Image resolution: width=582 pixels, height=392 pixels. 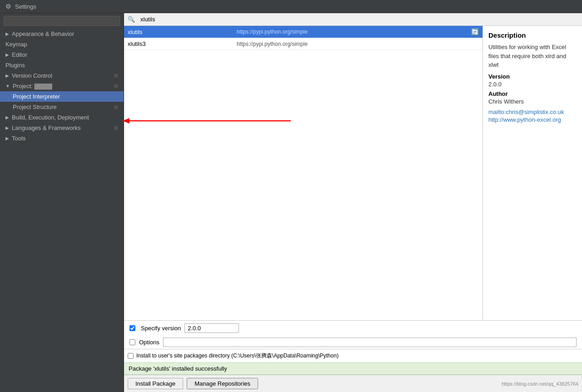 I want to click on package-row-xlutils: xlutils https://pypi.python.org/simple 🔄, so click(x=303, y=32).